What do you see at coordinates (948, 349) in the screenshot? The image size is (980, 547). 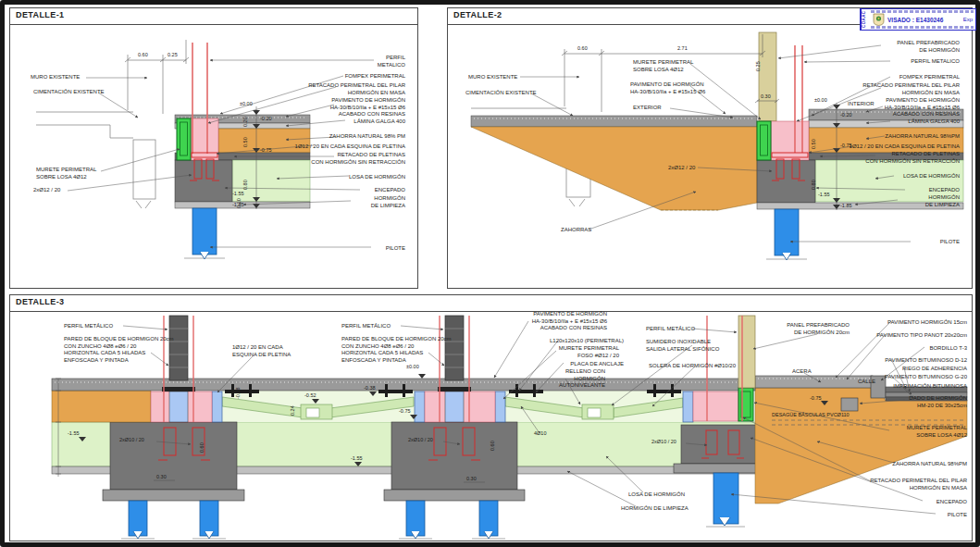 I see `label-bordillo: BORDILLO T-3` at bounding box center [948, 349].